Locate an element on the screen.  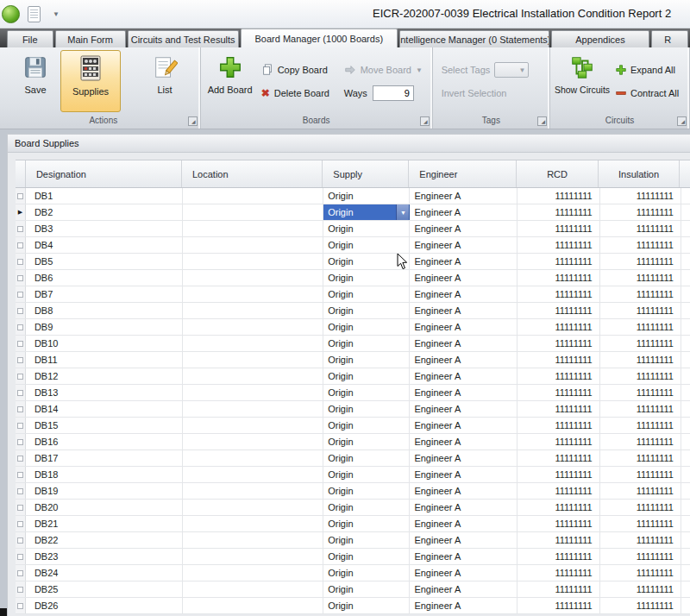
tab-intelligence-manager: Intelligence Manager (0 Statements) is located at coordinates (474, 39).